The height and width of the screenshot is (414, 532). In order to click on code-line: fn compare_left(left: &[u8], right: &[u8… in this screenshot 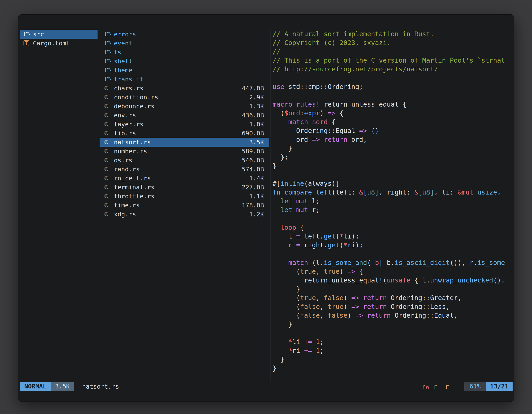, I will do `click(392, 193)`.